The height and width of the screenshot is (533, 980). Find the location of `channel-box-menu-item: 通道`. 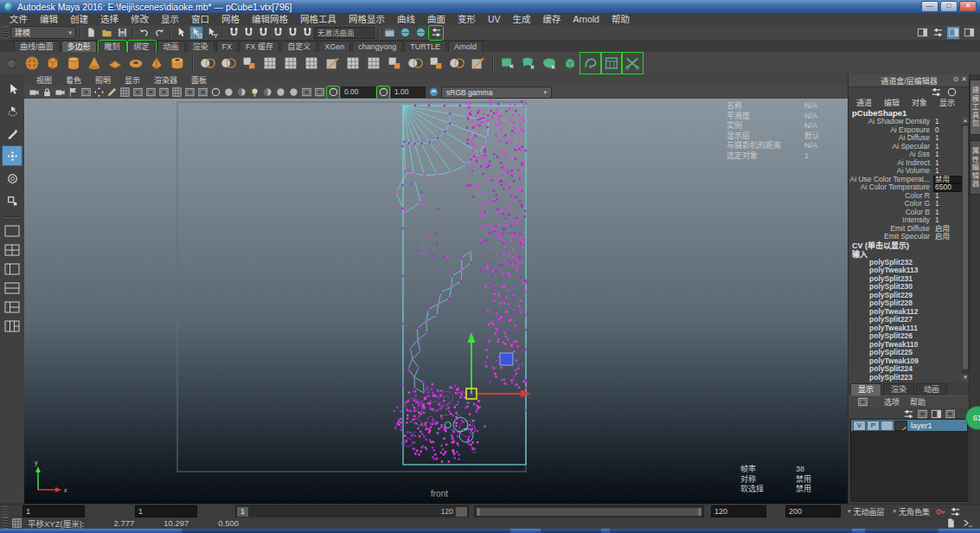

channel-box-menu-item: 通道 is located at coordinates (864, 102).